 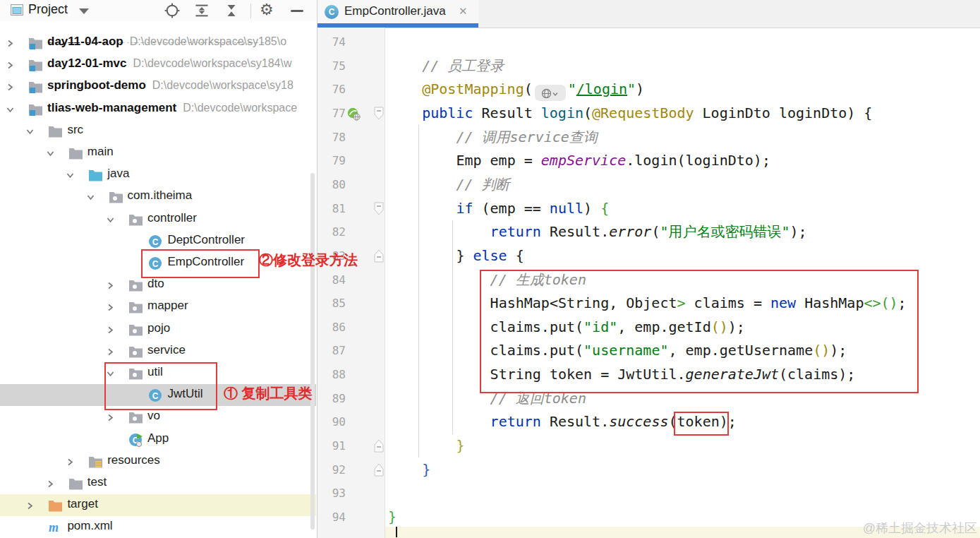 What do you see at coordinates (332, 161) in the screenshot?
I see `line-number: 79` at bounding box center [332, 161].